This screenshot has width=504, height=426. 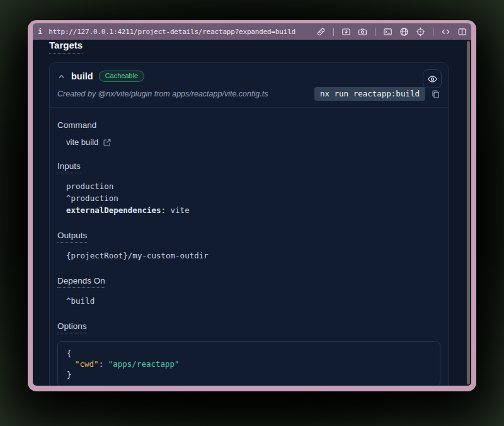 I want to click on input-item-value: : vite, so click(x=175, y=210).